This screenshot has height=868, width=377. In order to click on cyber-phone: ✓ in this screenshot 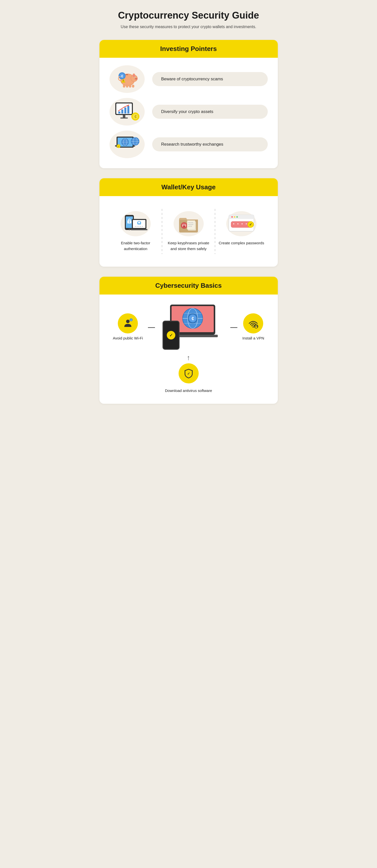, I will do `click(171, 335)`.